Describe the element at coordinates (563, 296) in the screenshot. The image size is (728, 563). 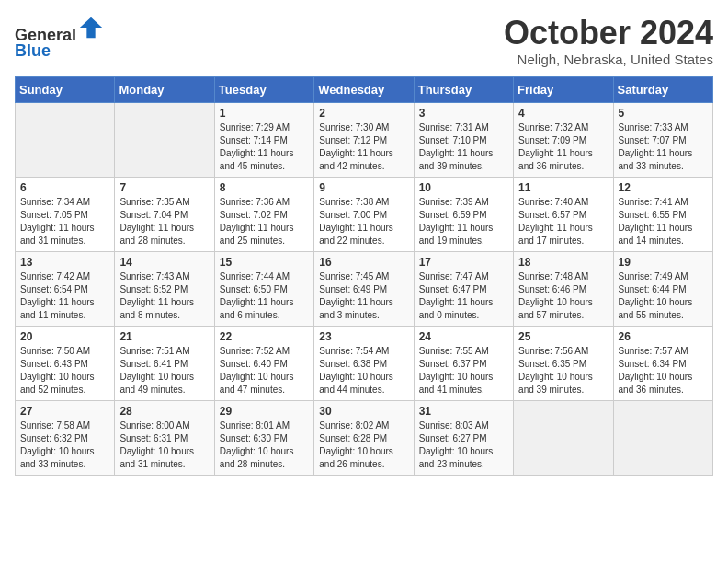
I see `day-info: Sunrise: 7:48 AM Sunset: 6:46 PM Dayligh…` at that location.